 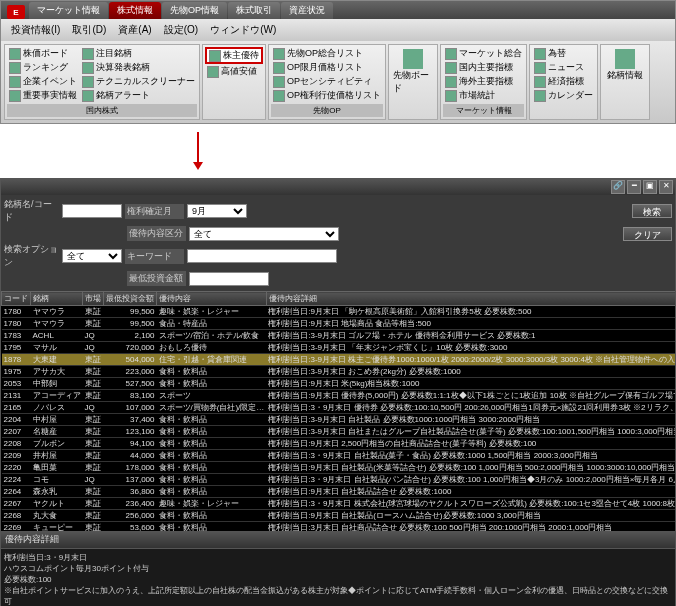 What do you see at coordinates (156, 234) in the screenshot?
I see `label-content: 優待内容区分` at bounding box center [156, 234].